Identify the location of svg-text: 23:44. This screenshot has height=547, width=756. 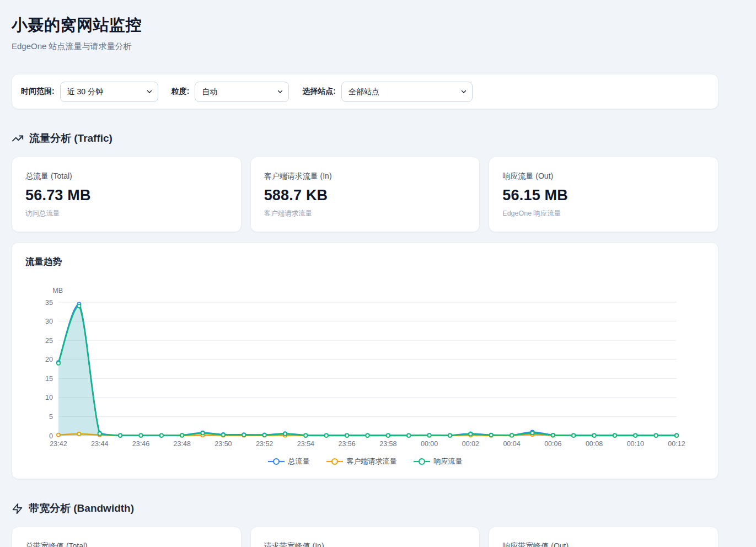
(99, 444).